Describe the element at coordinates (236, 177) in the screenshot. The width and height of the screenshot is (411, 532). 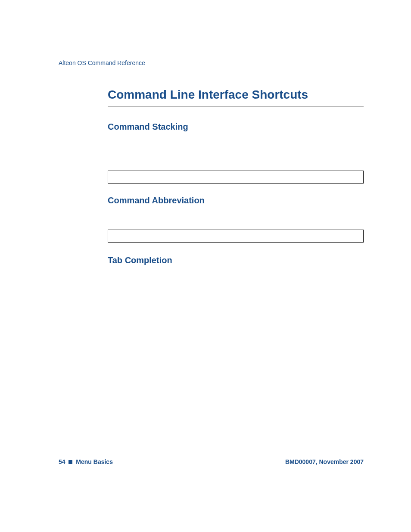
I see `code-box-stacking` at that location.